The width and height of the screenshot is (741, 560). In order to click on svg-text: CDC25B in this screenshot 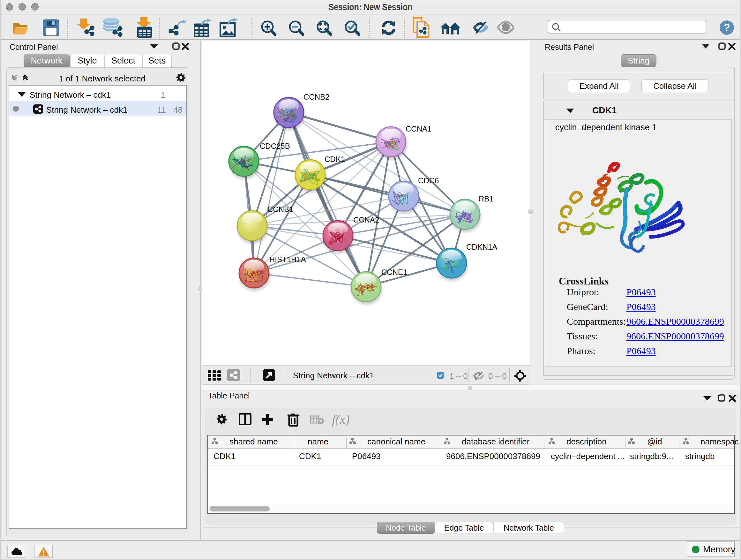, I will do `click(275, 146)`.